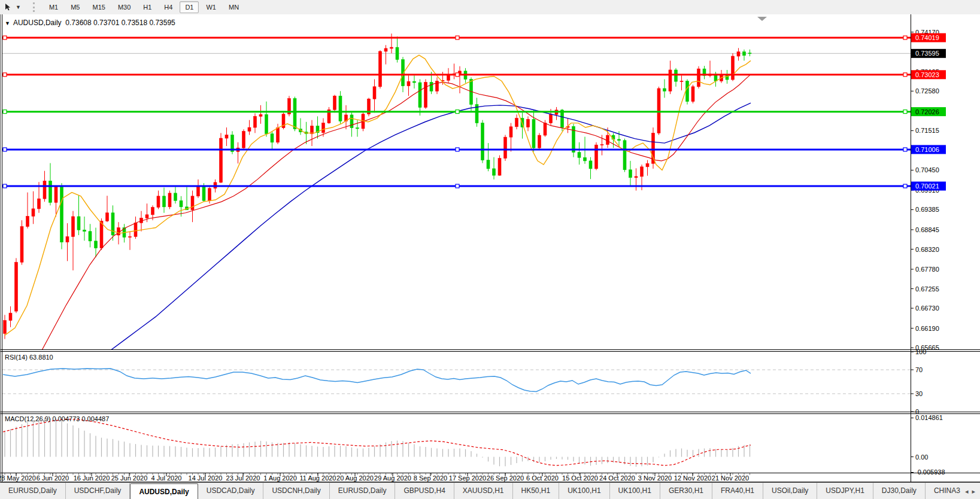  What do you see at coordinates (468, 478) in the screenshot?
I see `svg-text: 17 Sep 2020` at bounding box center [468, 478].